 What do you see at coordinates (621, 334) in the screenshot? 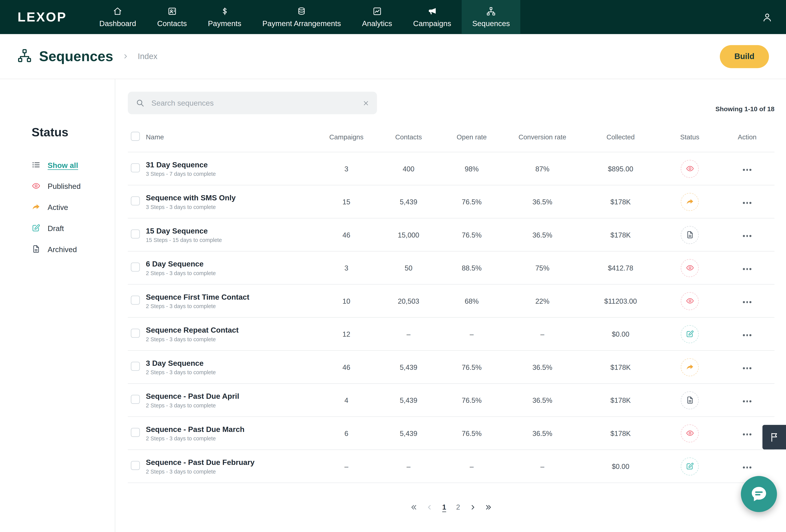
I see `collected-value: $0.00` at bounding box center [621, 334].